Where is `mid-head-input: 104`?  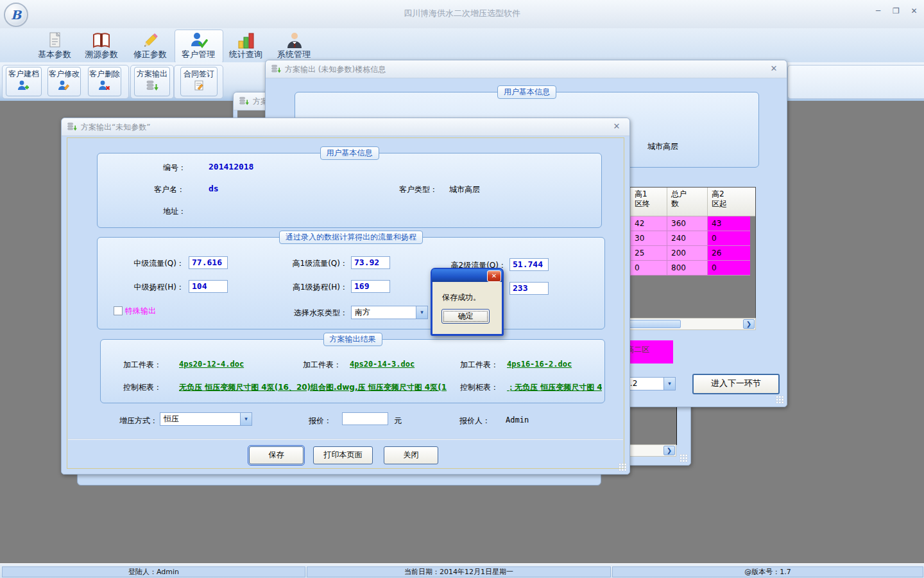 mid-head-input: 104 is located at coordinates (208, 286).